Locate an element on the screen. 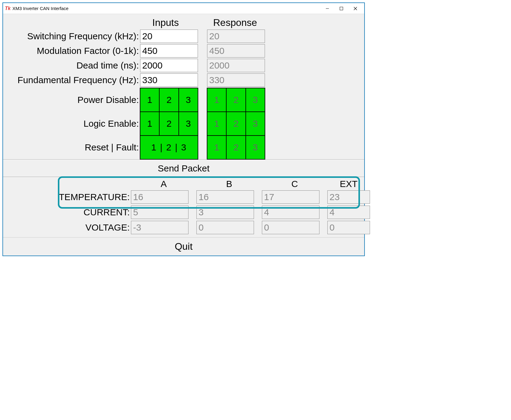  current-b is located at coordinates (225, 212).